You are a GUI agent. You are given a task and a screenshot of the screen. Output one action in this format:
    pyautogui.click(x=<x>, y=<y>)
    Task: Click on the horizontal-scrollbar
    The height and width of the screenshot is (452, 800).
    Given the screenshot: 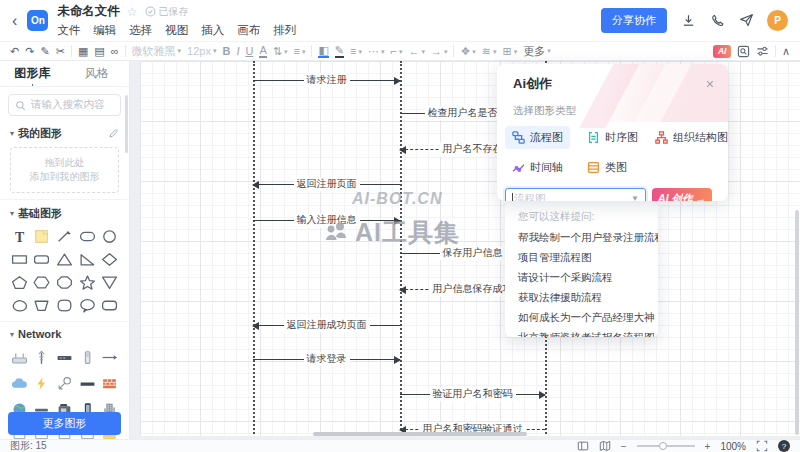 What is the action you would take?
    pyautogui.click(x=420, y=434)
    